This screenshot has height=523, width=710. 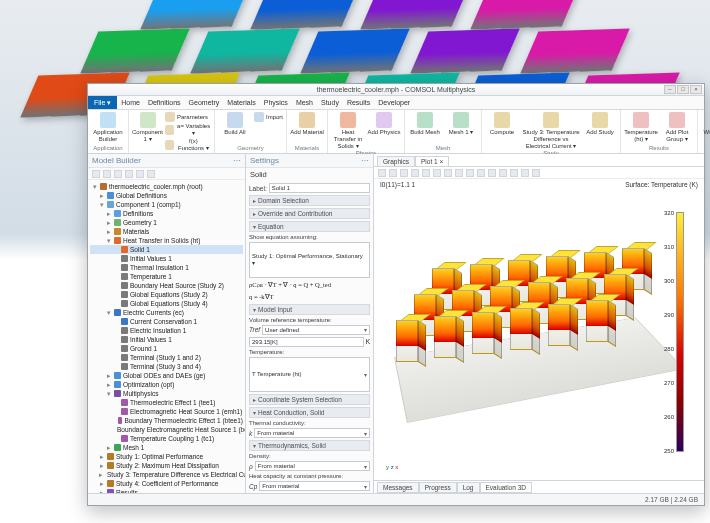 I want to click on tree-node: ▸Global ODEs and DAEs (ge), so click(x=166, y=376).